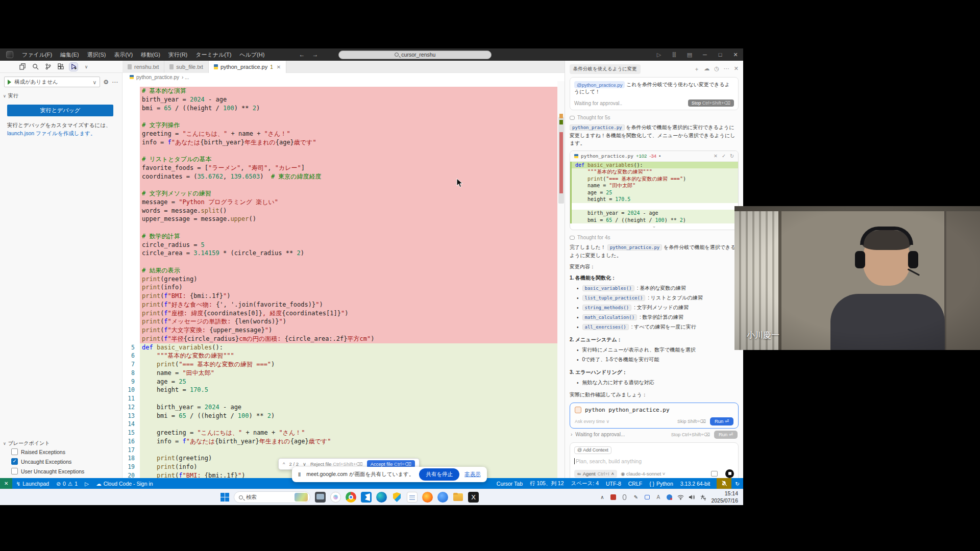 This screenshot has width=980, height=551. What do you see at coordinates (248, 67) in the screenshot?
I see `editor-tab: python_practice.py1✕` at bounding box center [248, 67].